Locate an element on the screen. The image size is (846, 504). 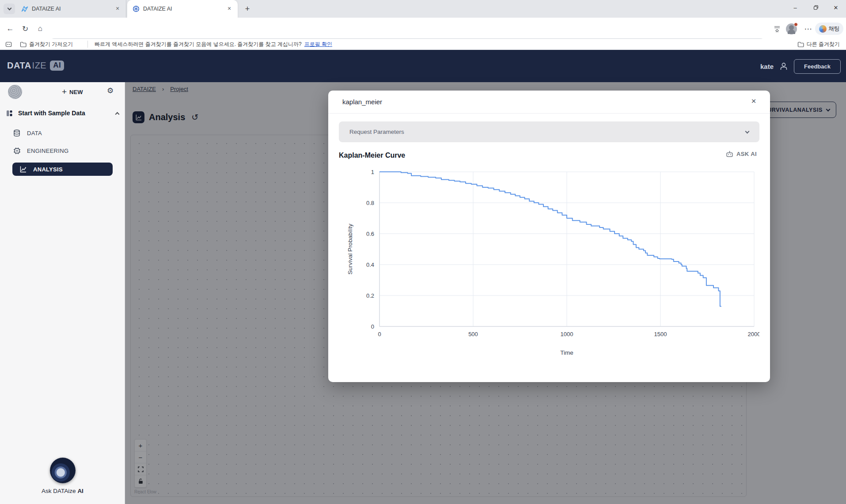
close-icon: × is located at coordinates (754, 102).